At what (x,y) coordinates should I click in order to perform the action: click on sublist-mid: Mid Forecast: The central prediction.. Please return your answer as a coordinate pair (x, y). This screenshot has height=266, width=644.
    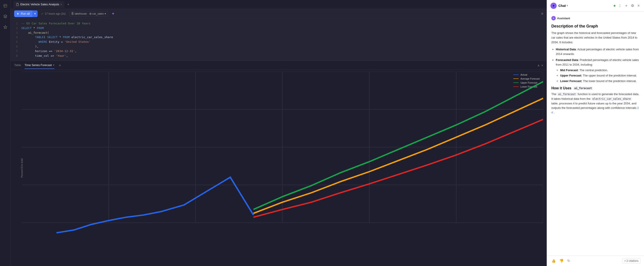
    Looking at the image, I should click on (600, 70).